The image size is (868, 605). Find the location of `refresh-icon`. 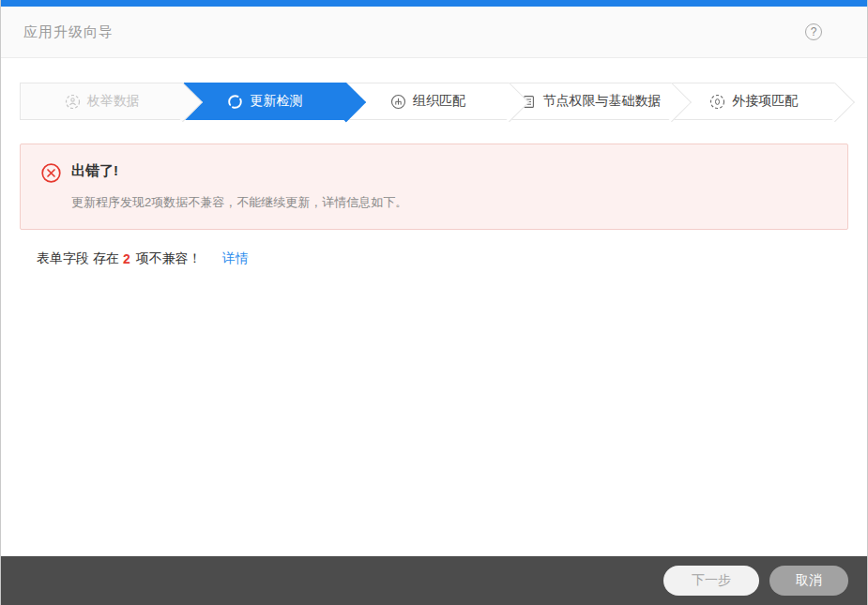

refresh-icon is located at coordinates (235, 101).